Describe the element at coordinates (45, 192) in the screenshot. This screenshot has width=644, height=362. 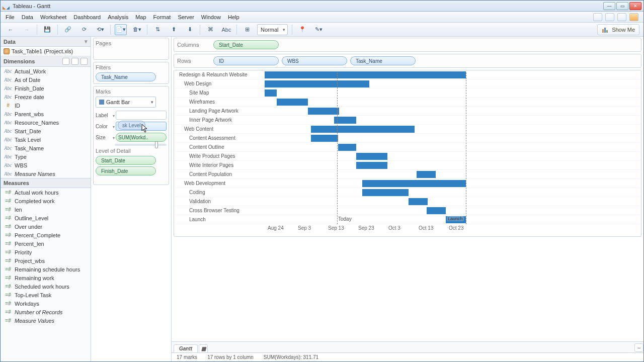
I see `measure-item: =#Actual work hours` at that location.